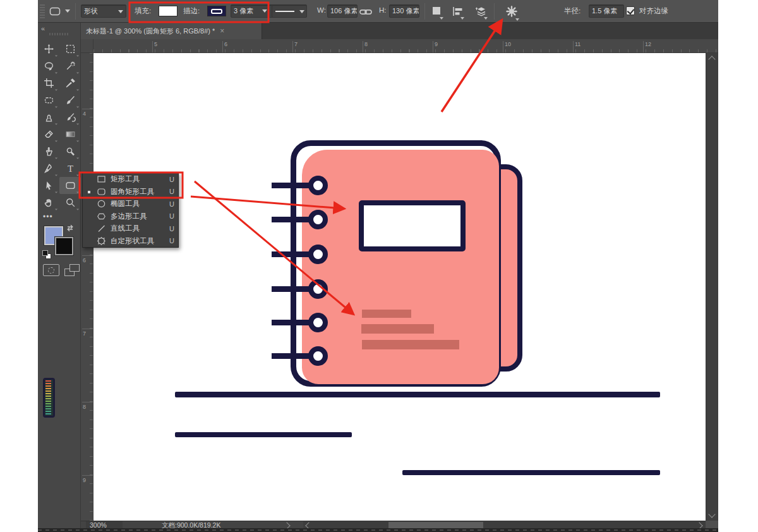 The height and width of the screenshot is (532, 758). I want to click on geometry-settings-gear-icon, so click(512, 11).